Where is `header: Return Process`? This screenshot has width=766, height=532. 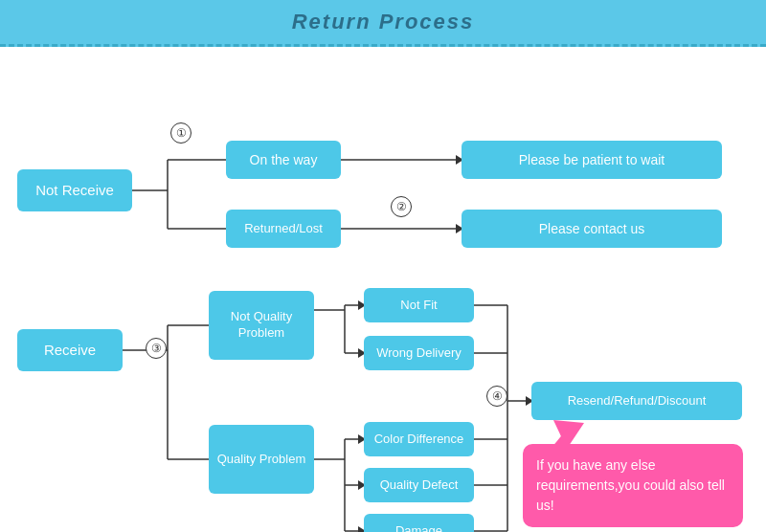
header: Return Process is located at coordinates (383, 23).